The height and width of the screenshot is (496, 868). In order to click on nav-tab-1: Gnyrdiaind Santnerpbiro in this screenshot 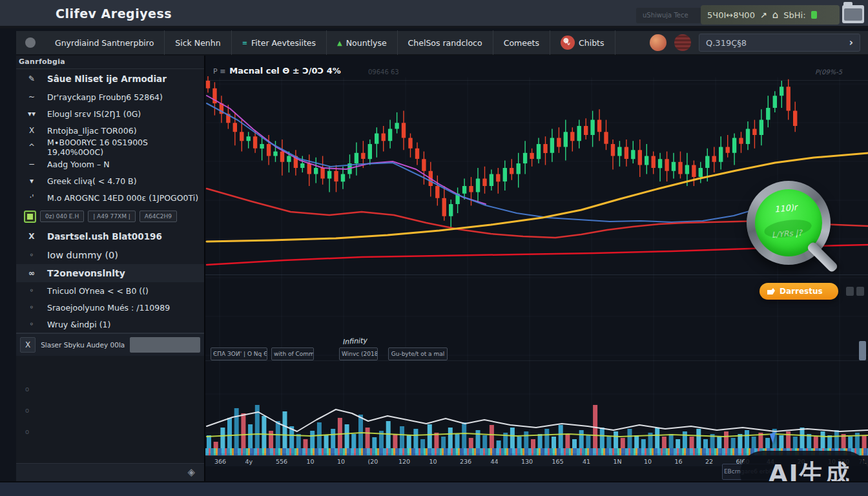, I will do `click(105, 43)`.